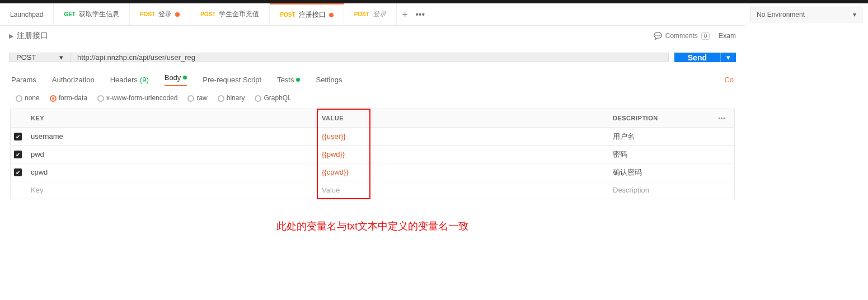 Image resolution: width=868 pixels, height=300 pixels. Describe the element at coordinates (373, 15) in the screenshot. I see `tabs-bar: Launchpad GET 获取学生信息 POST 登录 POST 学生金币充值…` at that location.